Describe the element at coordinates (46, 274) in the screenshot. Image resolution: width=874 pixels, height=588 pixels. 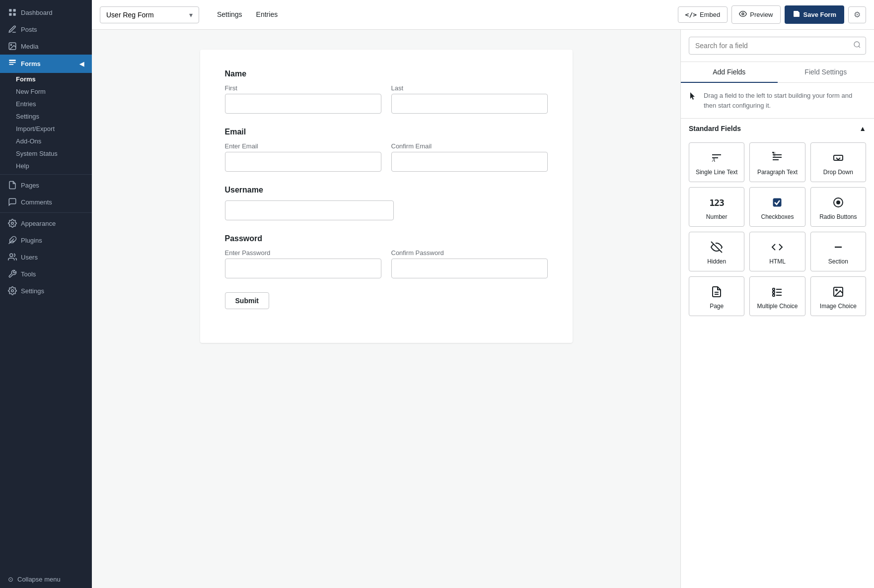
I see `sidebar-item-tools: Tools` at that location.